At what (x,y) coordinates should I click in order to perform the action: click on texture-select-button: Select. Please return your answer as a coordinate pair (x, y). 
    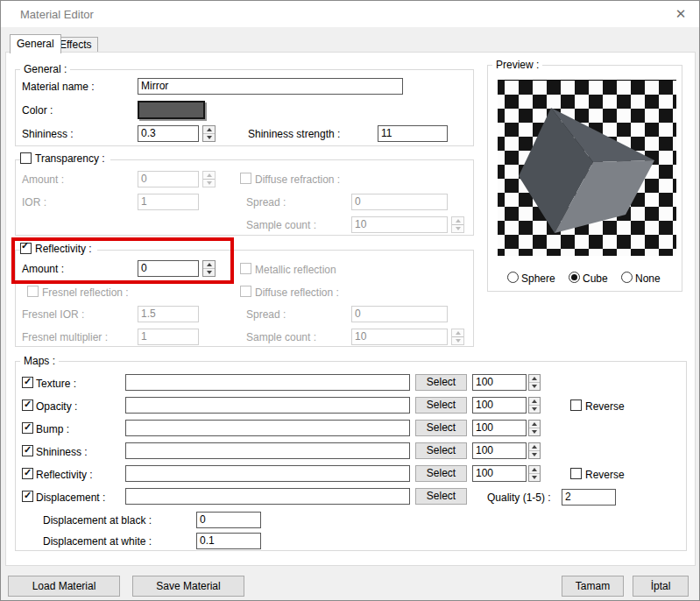
    Looking at the image, I should click on (442, 382).